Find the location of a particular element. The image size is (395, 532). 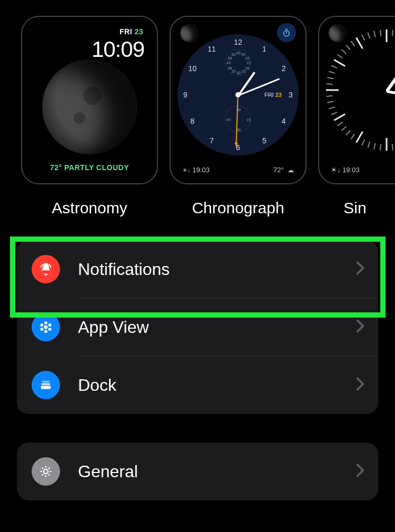

astronomy-date: FRI 23 is located at coordinates (132, 32).